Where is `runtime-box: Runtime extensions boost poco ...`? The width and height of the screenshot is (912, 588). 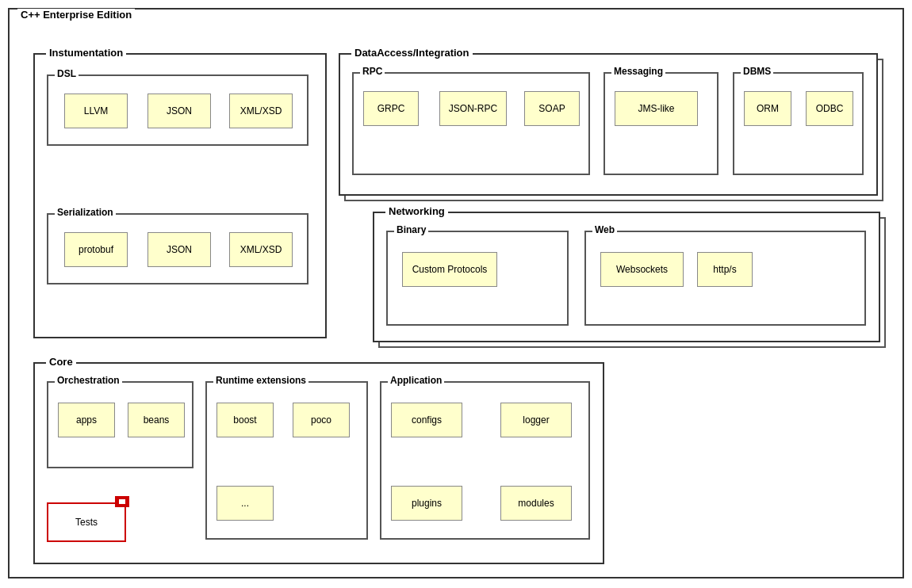
runtime-box: Runtime extensions boost poco ... is located at coordinates (287, 460).